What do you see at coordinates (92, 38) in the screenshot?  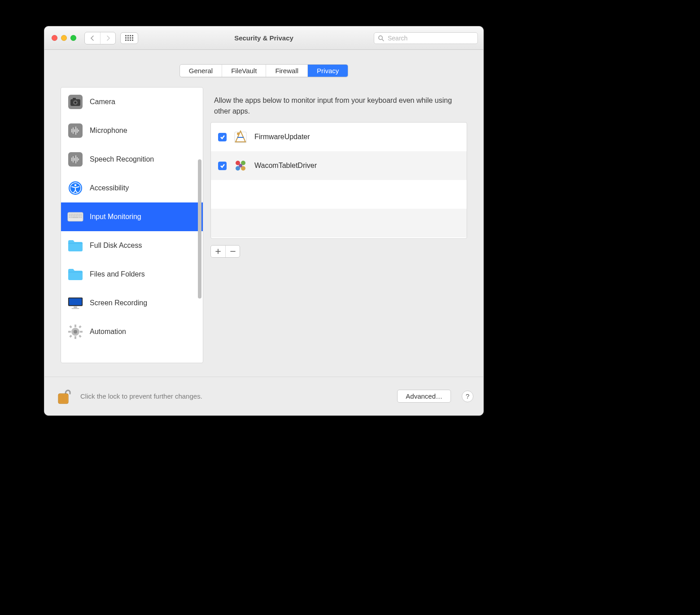 I see `back-button` at bounding box center [92, 38].